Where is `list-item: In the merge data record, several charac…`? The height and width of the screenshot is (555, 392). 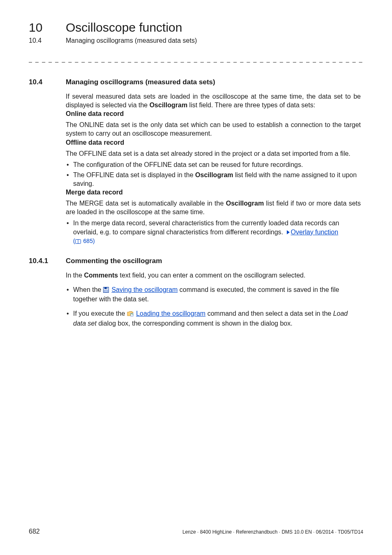
list-item: In the merge data record, several charac… is located at coordinates (213, 232).